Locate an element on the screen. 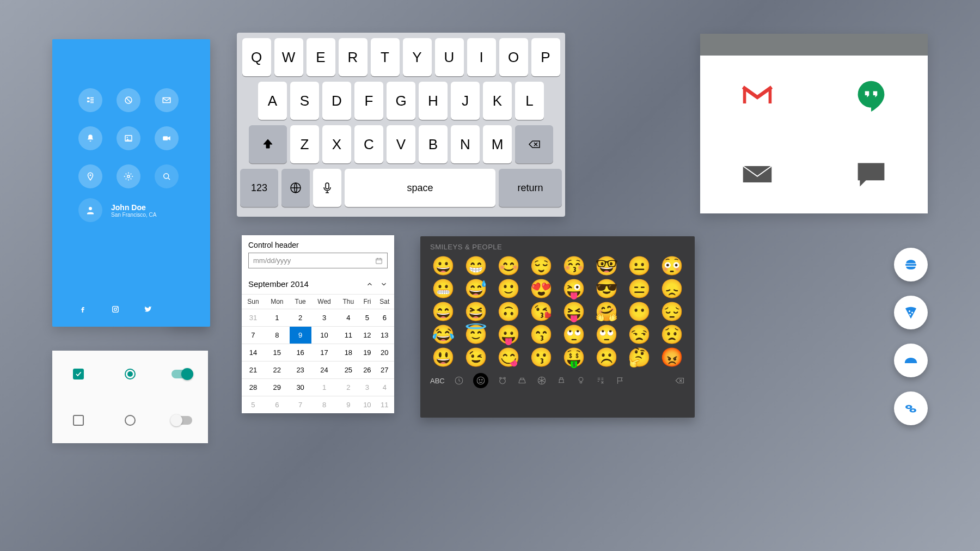 The height and width of the screenshot is (551, 980). emoji: 😀 is located at coordinates (443, 266).